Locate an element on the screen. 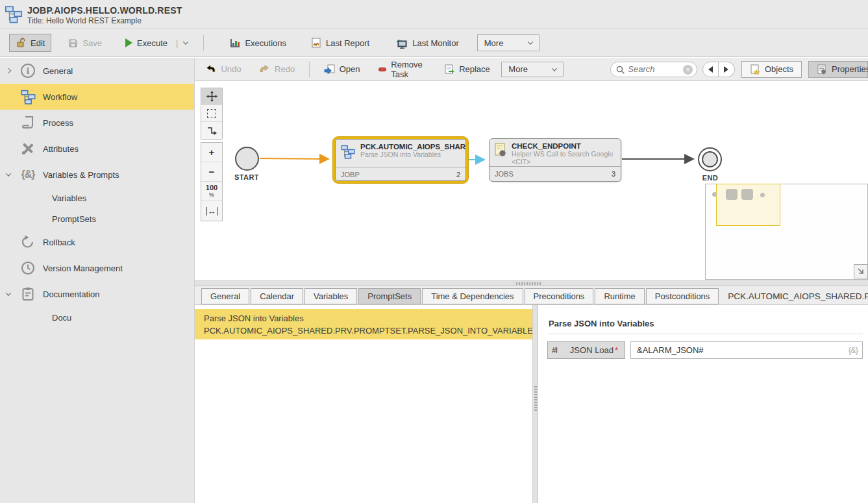  play-icon is located at coordinates (129, 43).